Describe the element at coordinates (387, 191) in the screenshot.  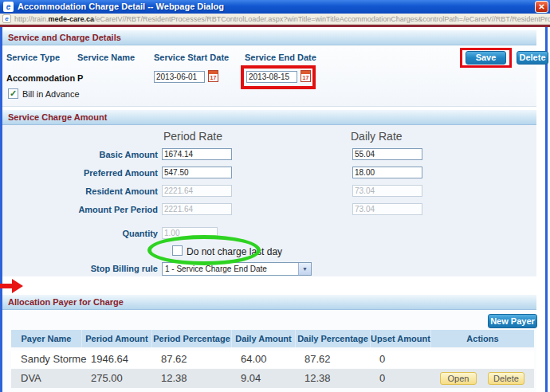
I see `resident-amount-daily-input` at that location.